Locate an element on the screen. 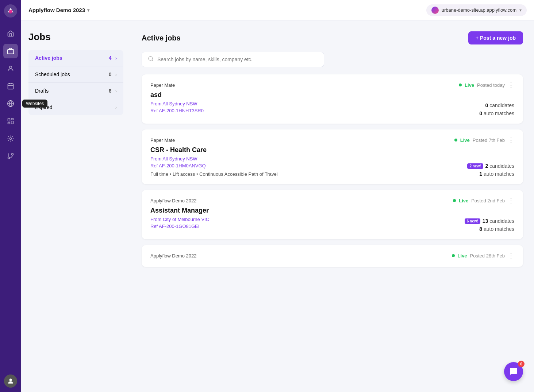 This screenshot has width=534, height=392. sidebar-item-websites: Websites is located at coordinates (11, 104).